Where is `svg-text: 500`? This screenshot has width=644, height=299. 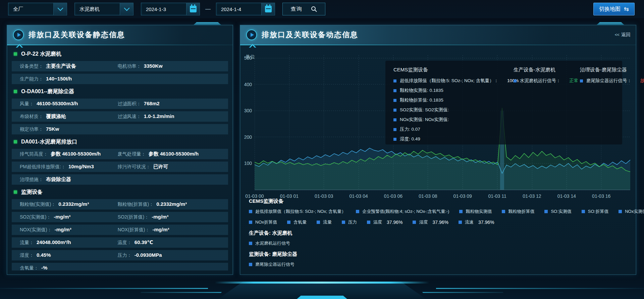
svg-text: 500 is located at coordinates (248, 58).